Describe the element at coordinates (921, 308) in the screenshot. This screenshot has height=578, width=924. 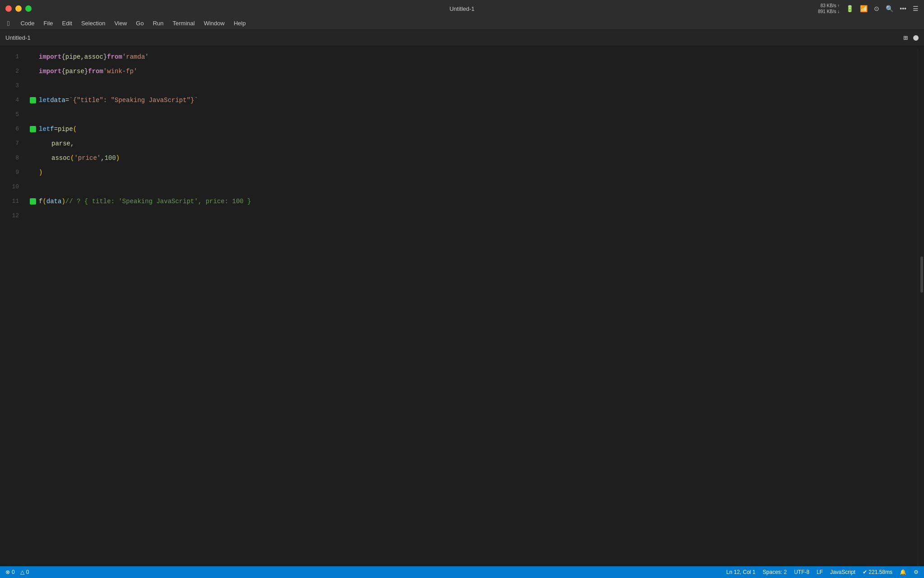
I see `scrollbar` at that location.